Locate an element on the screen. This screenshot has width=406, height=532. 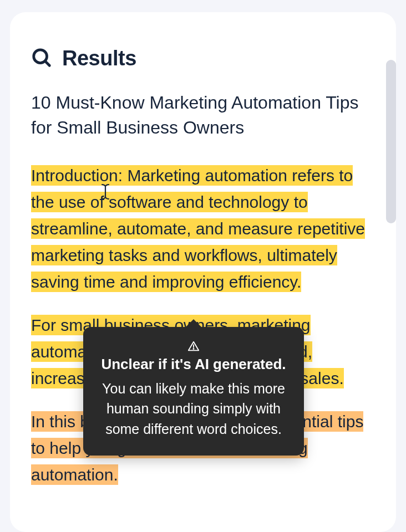
search-icon is located at coordinates (42, 59).